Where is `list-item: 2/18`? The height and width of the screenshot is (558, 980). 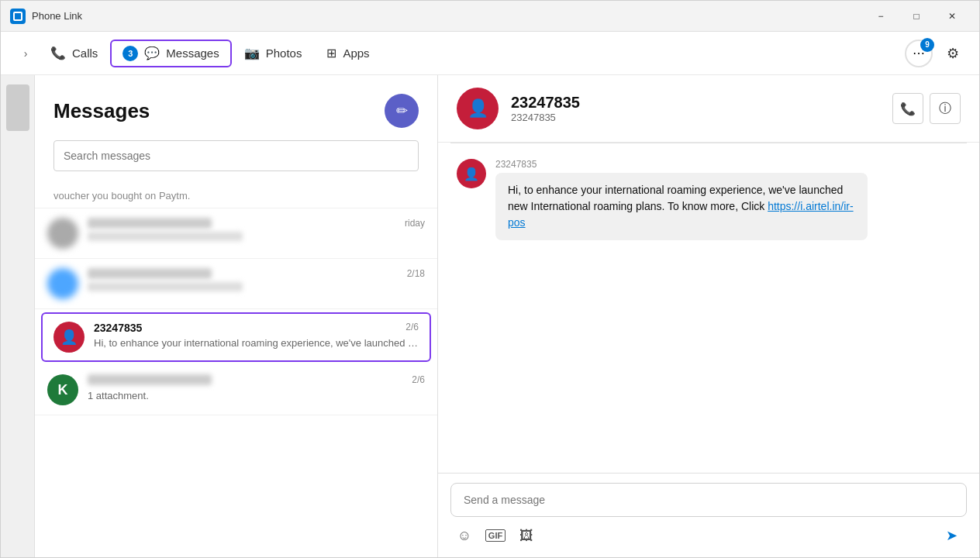 list-item: 2/18 is located at coordinates (236, 284).